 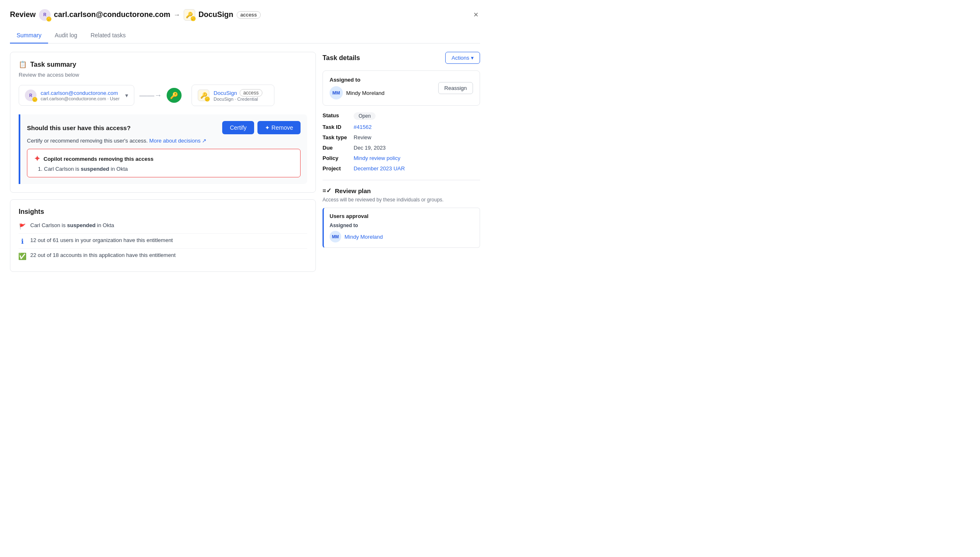 What do you see at coordinates (417, 158) in the screenshot?
I see `policy-value: Mindy review policy` at bounding box center [417, 158].